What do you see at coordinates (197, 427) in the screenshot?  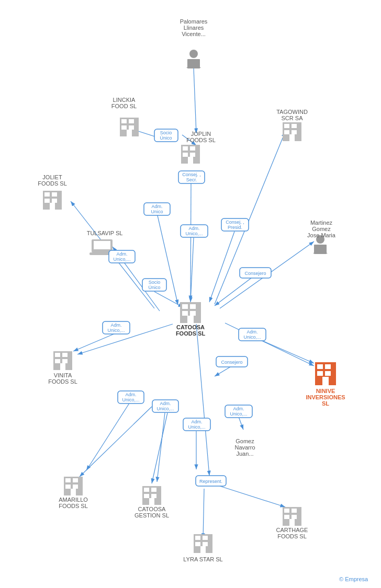 I see `rel-adm-unico-9-label2: Unico,...` at bounding box center [197, 427].